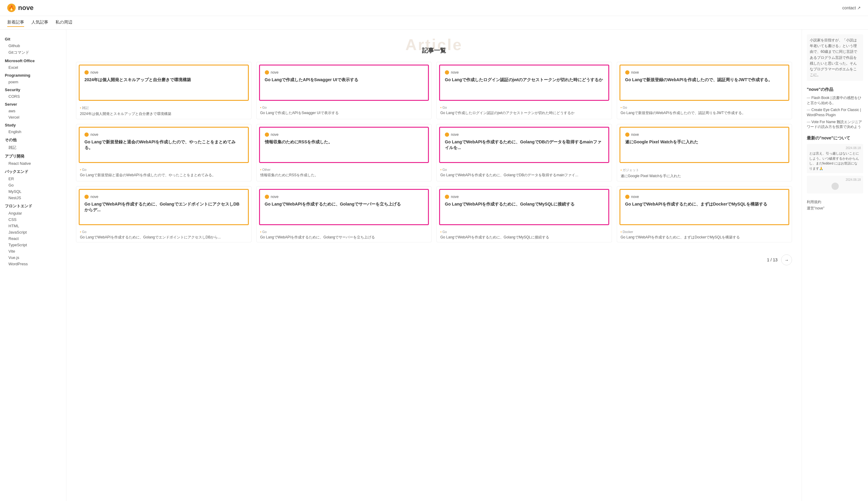 The width and height of the screenshot is (868, 501). What do you see at coordinates (772, 260) in the screenshot?
I see `pagination-text: 1 / 13` at bounding box center [772, 260].